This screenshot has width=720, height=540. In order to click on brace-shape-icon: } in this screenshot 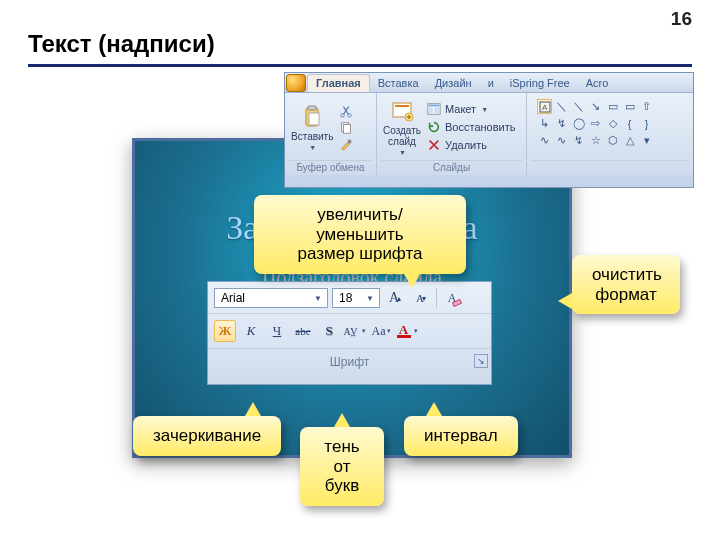, I will do `click(646, 124)`.